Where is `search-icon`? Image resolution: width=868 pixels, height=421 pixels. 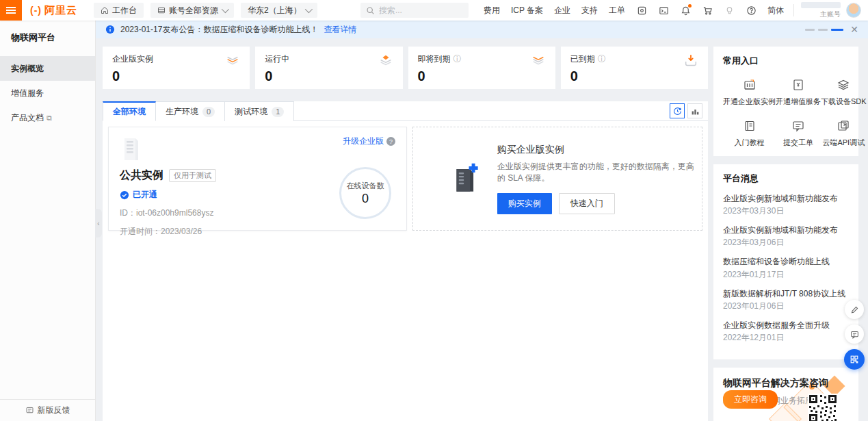
search-icon is located at coordinates (371, 11).